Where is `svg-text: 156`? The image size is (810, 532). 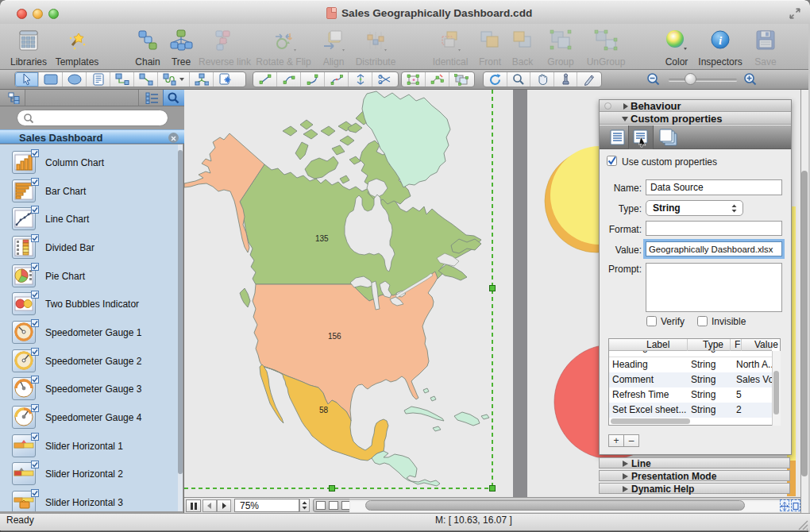 svg-text: 156 is located at coordinates (335, 337).